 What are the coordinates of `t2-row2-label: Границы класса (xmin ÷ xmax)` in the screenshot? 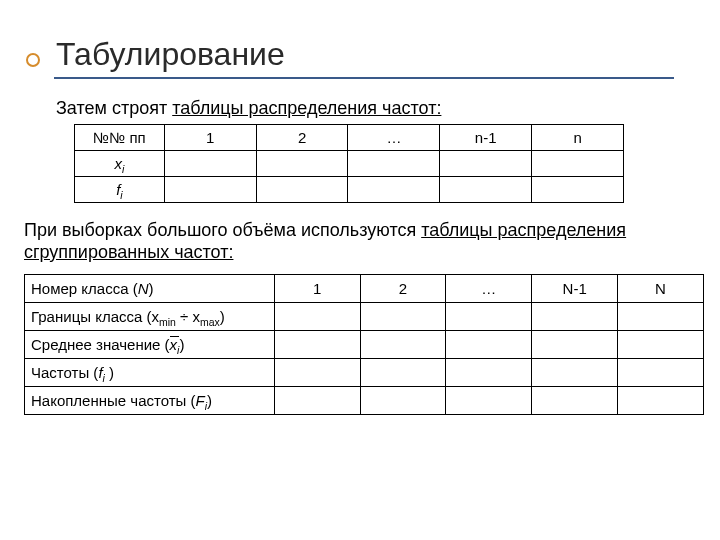 It's located at (150, 316).